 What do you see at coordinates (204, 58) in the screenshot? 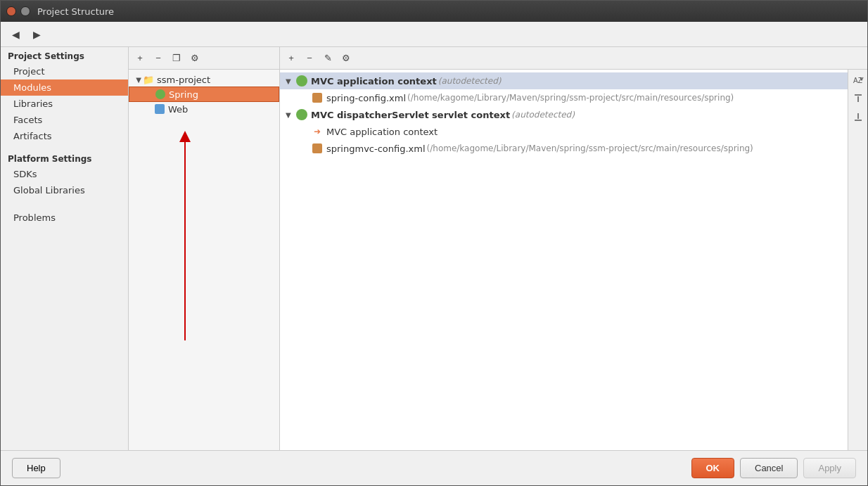
I see `left-pane-toolbar: + − ❐ ⚙` at bounding box center [204, 58].